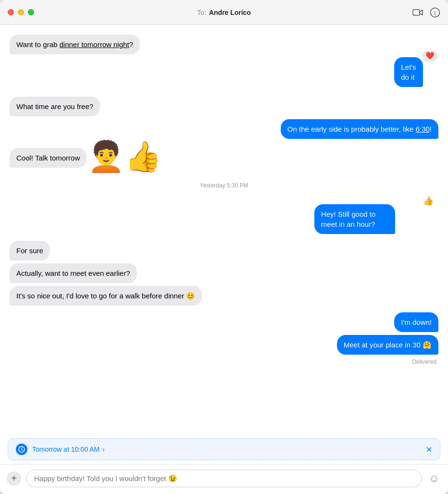  What do you see at coordinates (360, 129) in the screenshot?
I see `message-bubble: On the early side is probably better, li…` at bounding box center [360, 129].